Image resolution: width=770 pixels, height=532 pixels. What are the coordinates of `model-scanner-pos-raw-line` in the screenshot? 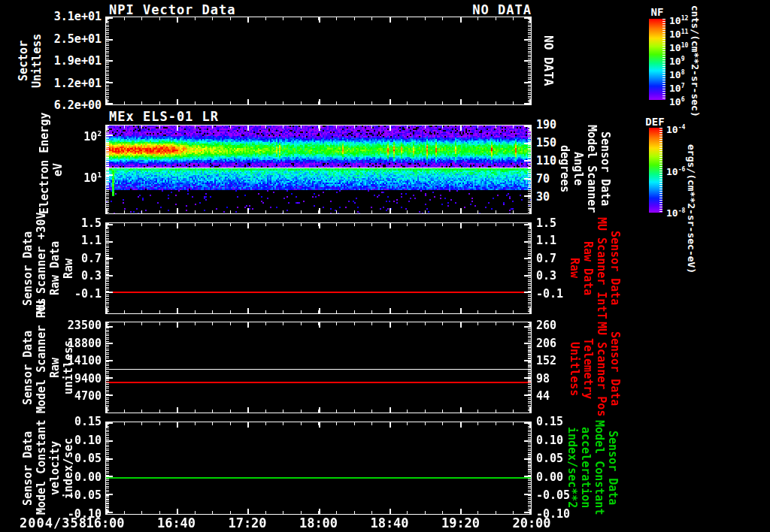 It's located at (319, 370).